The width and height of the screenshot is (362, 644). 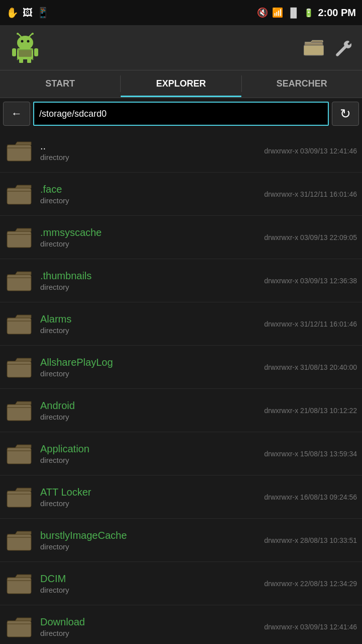 I want to click on tab-explorer: EXPLORER, so click(x=181, y=84).